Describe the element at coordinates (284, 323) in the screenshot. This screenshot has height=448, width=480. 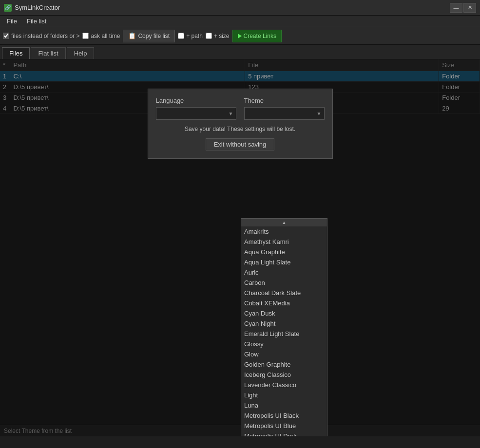
I see `dropdown-item: Cyan Night` at that location.